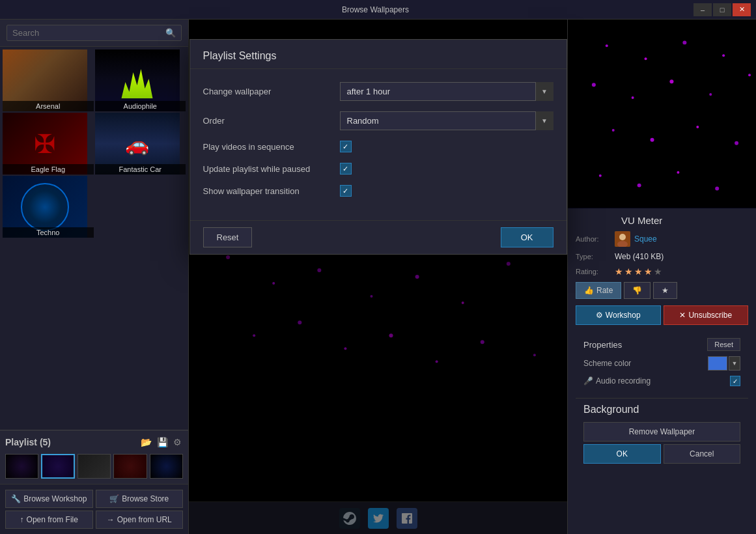 Image resolution: width=756 pixels, height=534 pixels. Describe the element at coordinates (139, 520) in the screenshot. I see `open-url-button: → Open from URL` at that location.